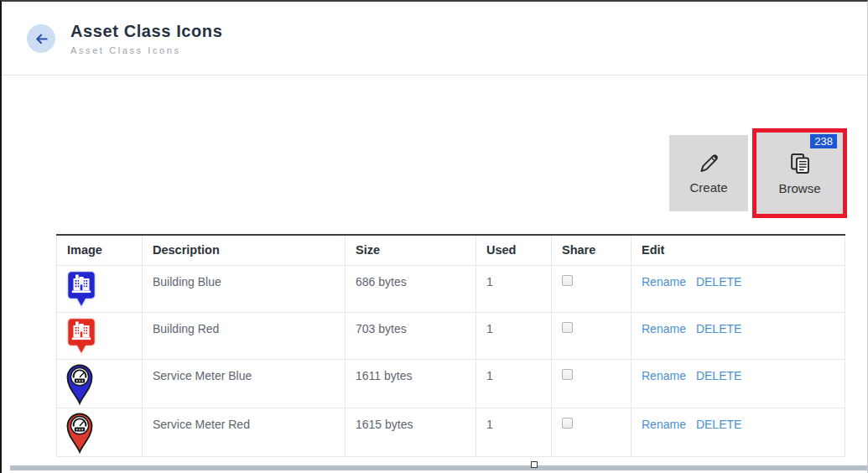  I want to click on copy-documents-icon, so click(800, 164).